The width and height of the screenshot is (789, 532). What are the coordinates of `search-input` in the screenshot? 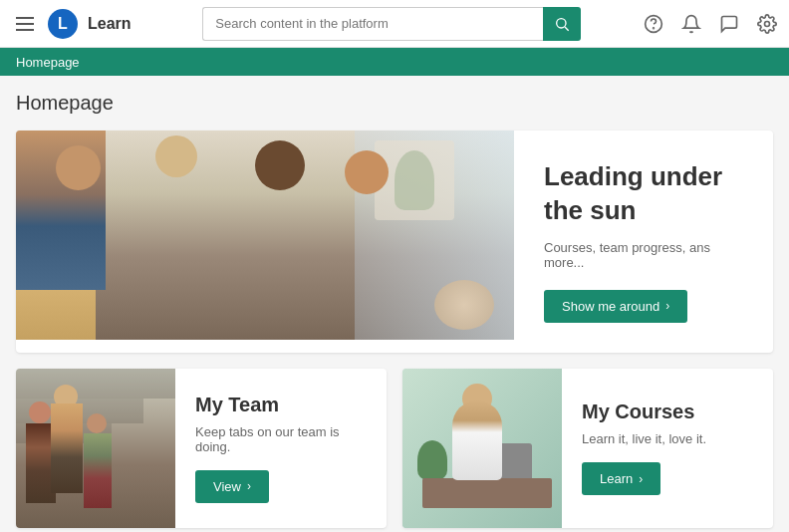 It's located at (373, 24).